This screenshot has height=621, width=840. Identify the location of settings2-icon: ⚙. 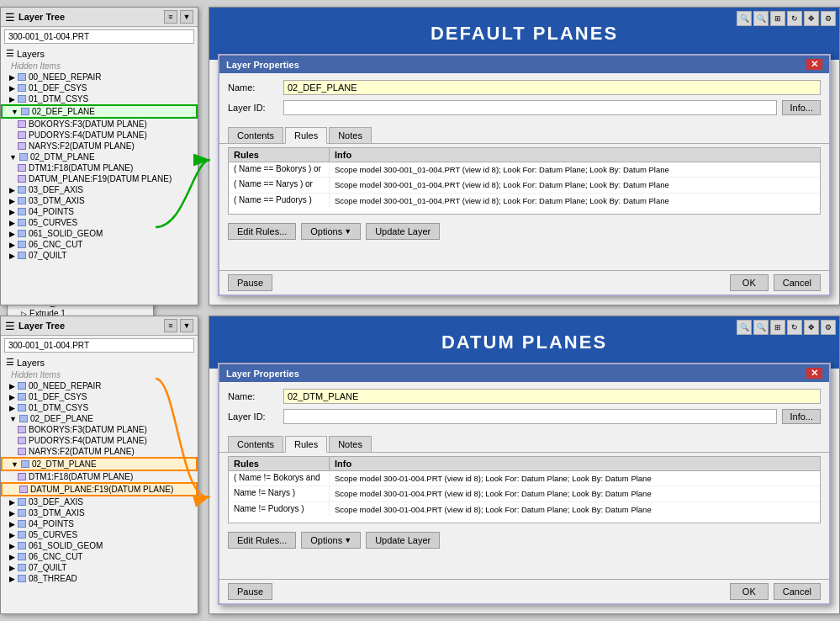
(828, 19).